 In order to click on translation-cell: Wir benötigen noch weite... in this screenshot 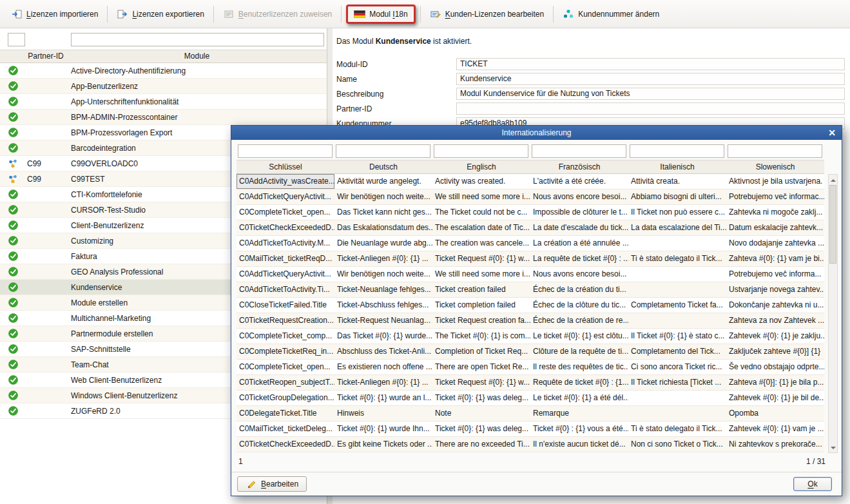, I will do `click(383, 275)`.